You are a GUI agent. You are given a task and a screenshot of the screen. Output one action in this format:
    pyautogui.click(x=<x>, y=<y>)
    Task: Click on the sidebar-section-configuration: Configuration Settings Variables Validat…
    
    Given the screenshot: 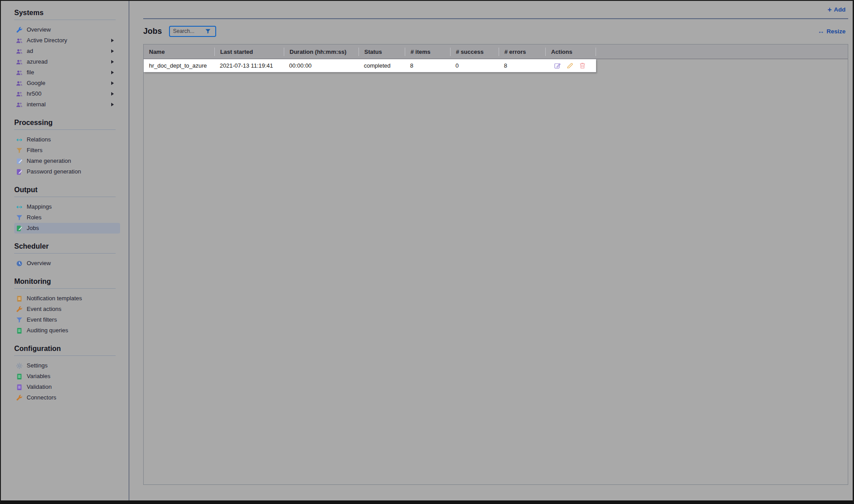 What is the action you would take?
    pyautogui.click(x=71, y=374)
    